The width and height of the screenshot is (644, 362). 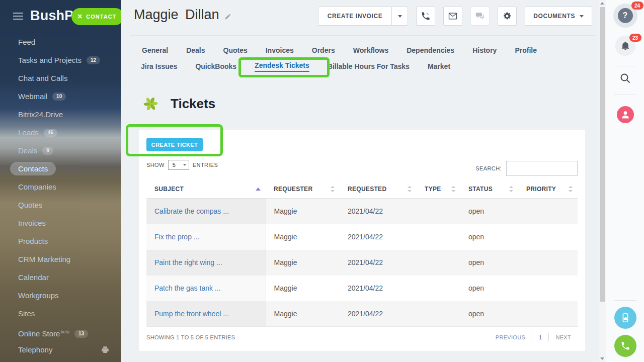 What do you see at coordinates (175, 145) in the screenshot?
I see `create-ticket-button: CREATE TICKET` at bounding box center [175, 145].